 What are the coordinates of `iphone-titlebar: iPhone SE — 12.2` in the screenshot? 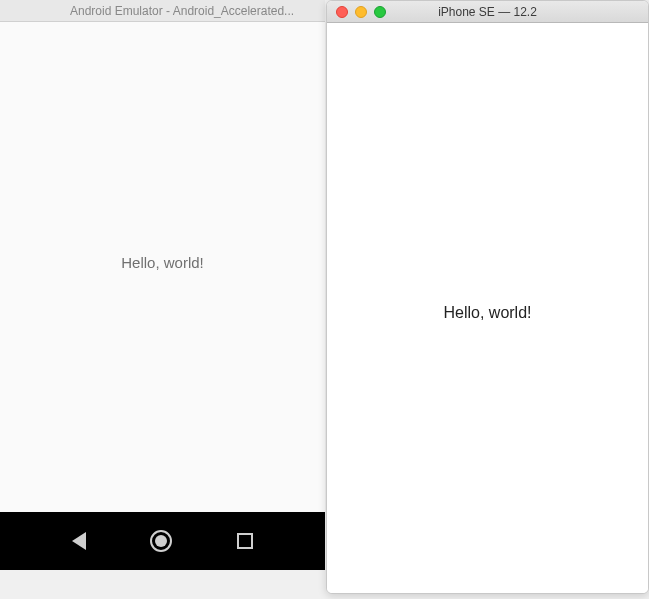 It's located at (488, 12).